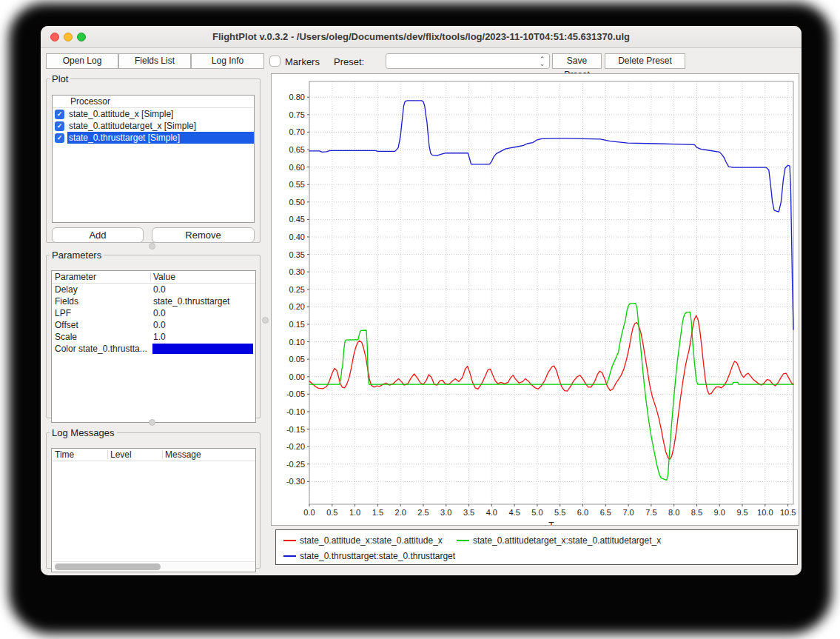 The width and height of the screenshot is (840, 639). Describe the element at coordinates (298, 202) in the screenshot. I see `y-tick-label: 0.50` at that location.